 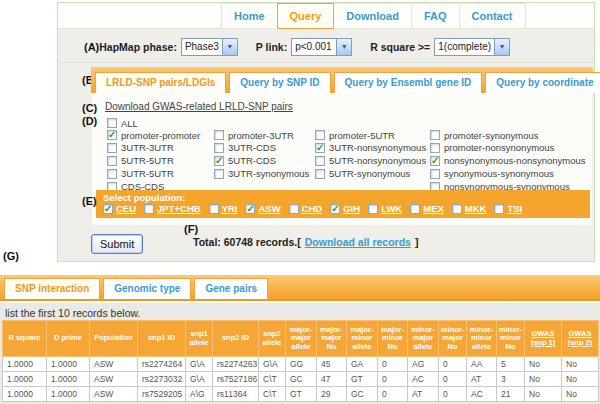 What do you see at coordinates (342, 80) in the screenshot?
I see `query-type-tabbar: LRLD-SNP pairs/LDGIsQuery by SNP IDQuery…` at bounding box center [342, 80].